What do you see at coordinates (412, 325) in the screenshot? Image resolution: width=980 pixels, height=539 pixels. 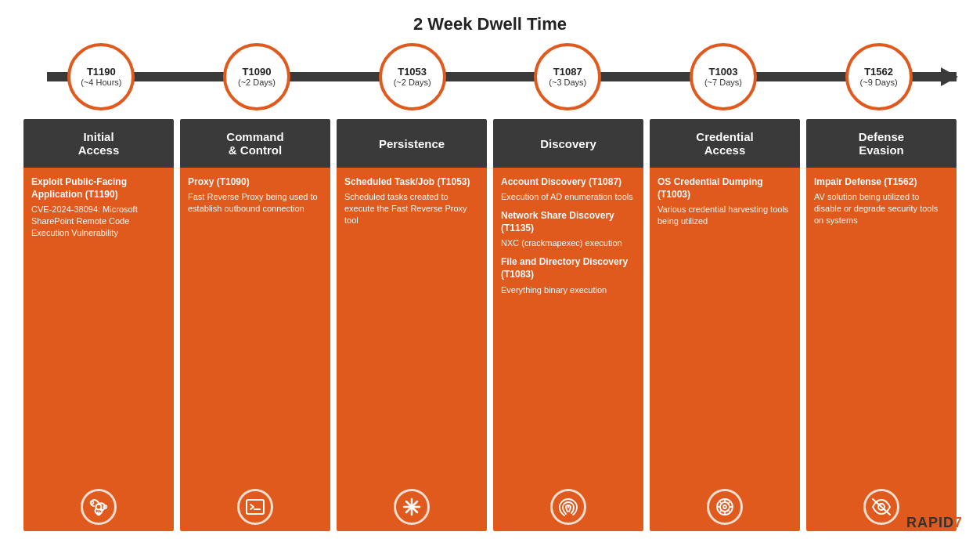 I see `card-persistence: Persistence Scheduled Task/Job (T1053) S…` at bounding box center [412, 325].